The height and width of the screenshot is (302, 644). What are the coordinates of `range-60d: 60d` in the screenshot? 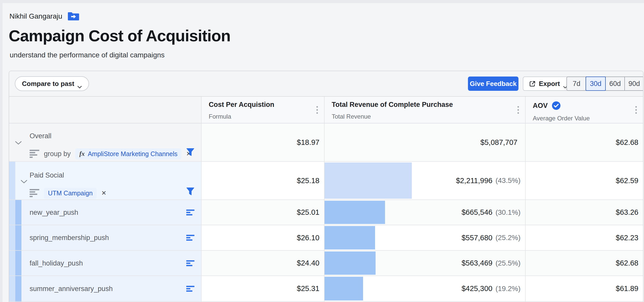 It's located at (615, 84).